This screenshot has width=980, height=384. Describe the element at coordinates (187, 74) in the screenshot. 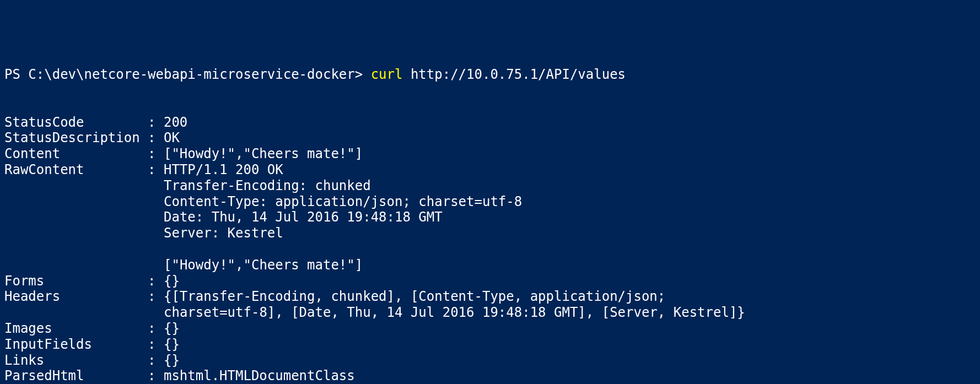

I see `prompt-prefix: PS C:\dev\netcore-webapi-microservice-do…` at that location.